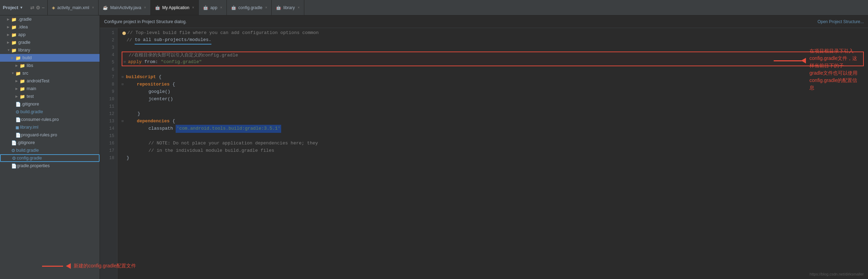  Describe the element at coordinates (50, 120) in the screenshot. I see `sidebar-item-consumer-rules: 📄 consumer-rules.pro` at that location.